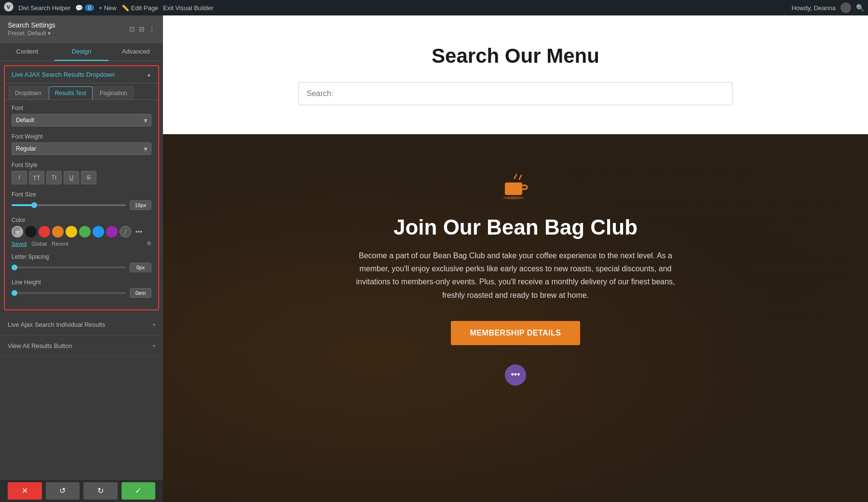 This screenshot has height=502, width=868. What do you see at coordinates (58, 232) in the screenshot?
I see `color-swatch-orange` at bounding box center [58, 232].